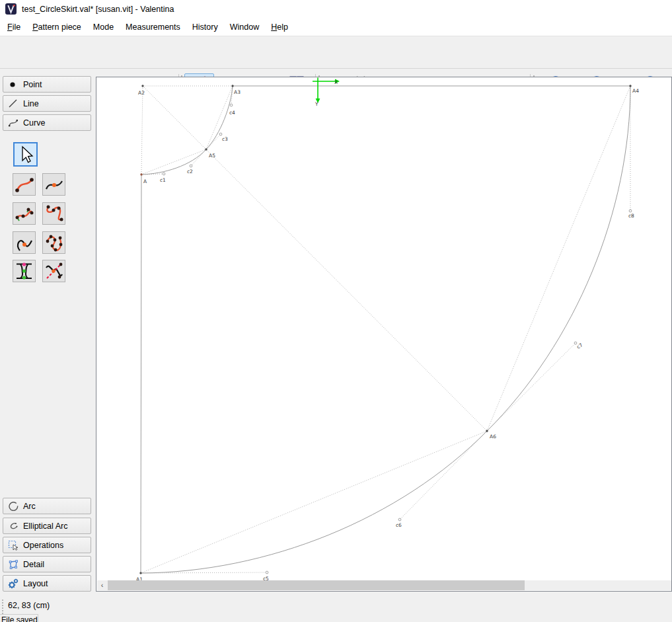 This screenshot has height=622, width=672. I want to click on point-label-A6: A6, so click(493, 436).